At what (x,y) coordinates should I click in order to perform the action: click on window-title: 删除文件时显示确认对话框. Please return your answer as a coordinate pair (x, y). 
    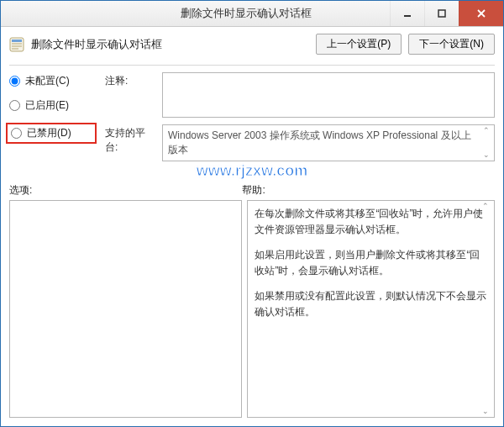
    Looking at the image, I should click on (245, 13).